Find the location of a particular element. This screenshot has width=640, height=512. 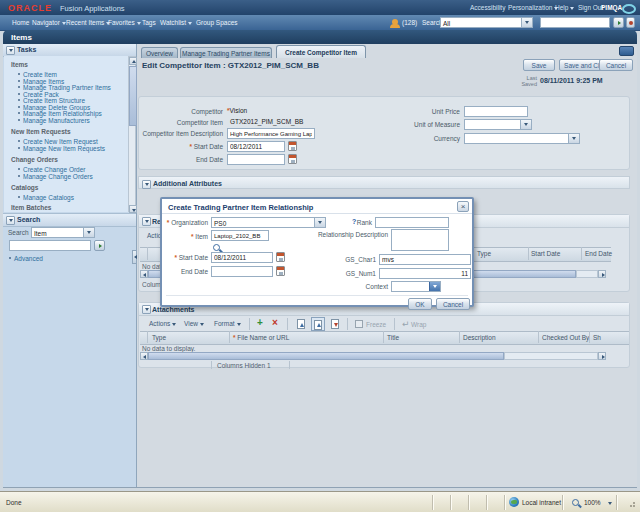

column-checked-out-by: Checked Out By is located at coordinates (566, 338).